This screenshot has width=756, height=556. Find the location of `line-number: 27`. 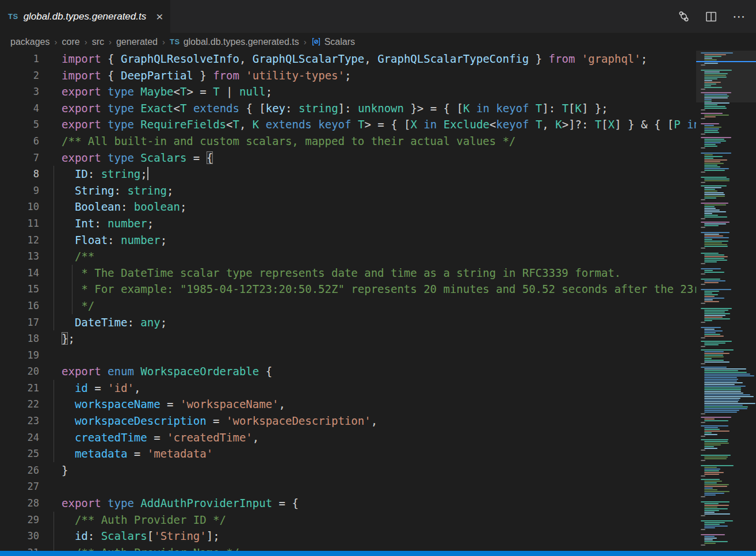

line-number: 27 is located at coordinates (20, 487).